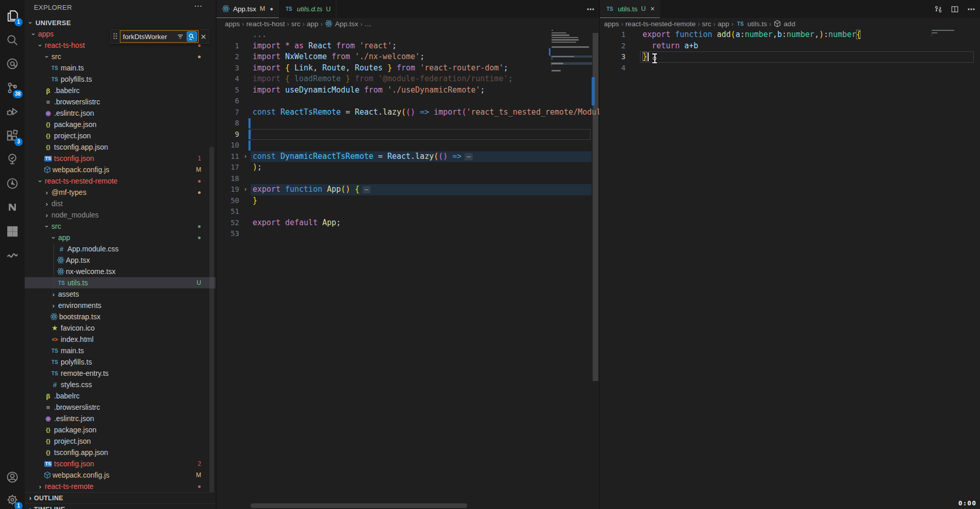  What do you see at coordinates (120, 339) in the screenshot?
I see `tree-item-index.html: <>index.html` at bounding box center [120, 339].